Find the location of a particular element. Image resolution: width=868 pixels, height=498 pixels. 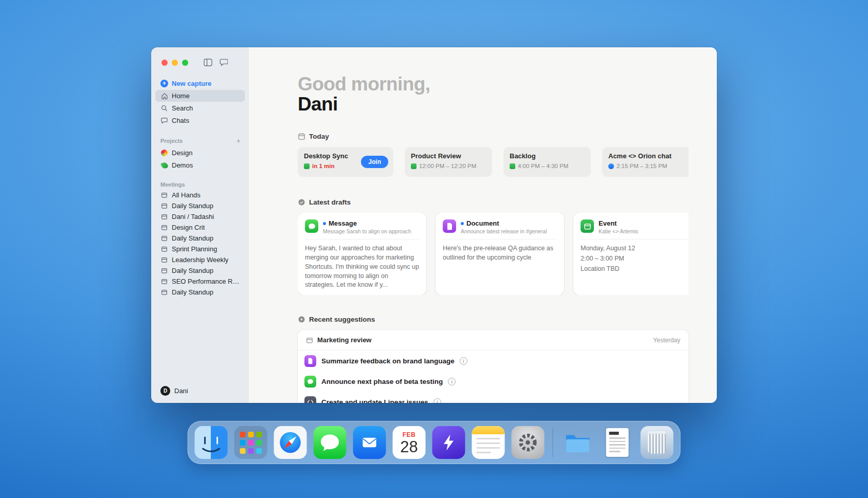

event-icon is located at coordinates (587, 226).